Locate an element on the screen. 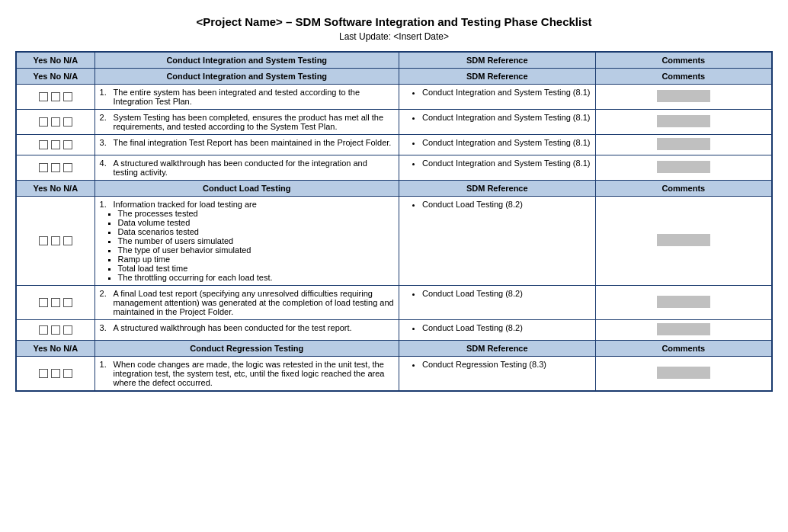 Image resolution: width=788 pixels, height=532 pixels. header-sdm: SDM Reference is located at coordinates (497, 60).